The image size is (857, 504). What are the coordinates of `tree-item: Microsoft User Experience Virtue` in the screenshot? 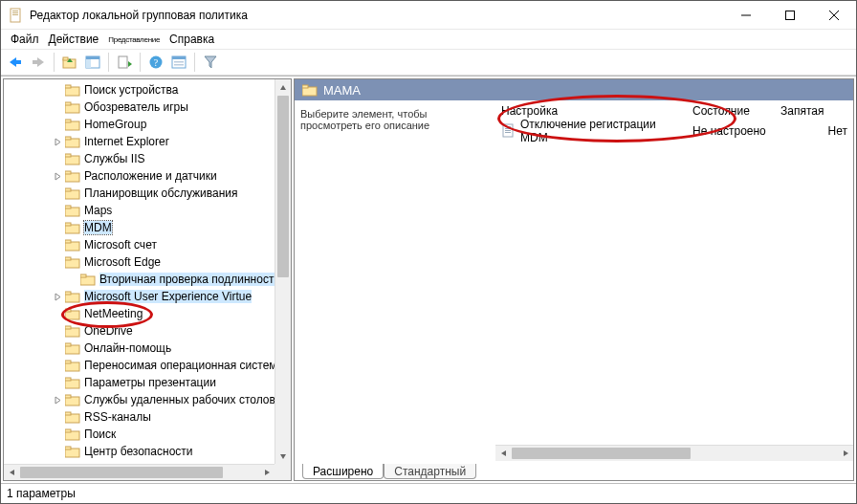 It's located at (140, 296).